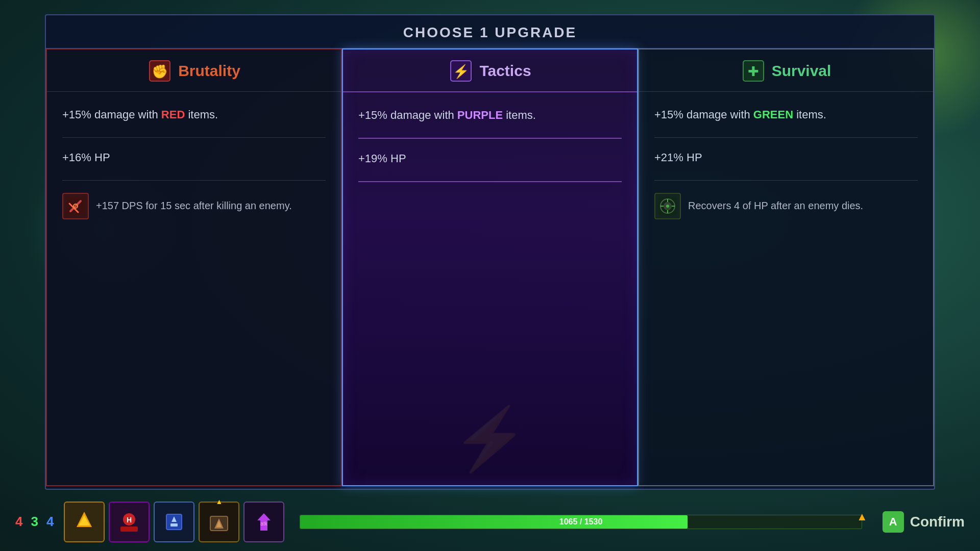 This screenshot has width=980, height=551. I want to click on slot-lt-wrapper: ▲ LT, so click(219, 522).